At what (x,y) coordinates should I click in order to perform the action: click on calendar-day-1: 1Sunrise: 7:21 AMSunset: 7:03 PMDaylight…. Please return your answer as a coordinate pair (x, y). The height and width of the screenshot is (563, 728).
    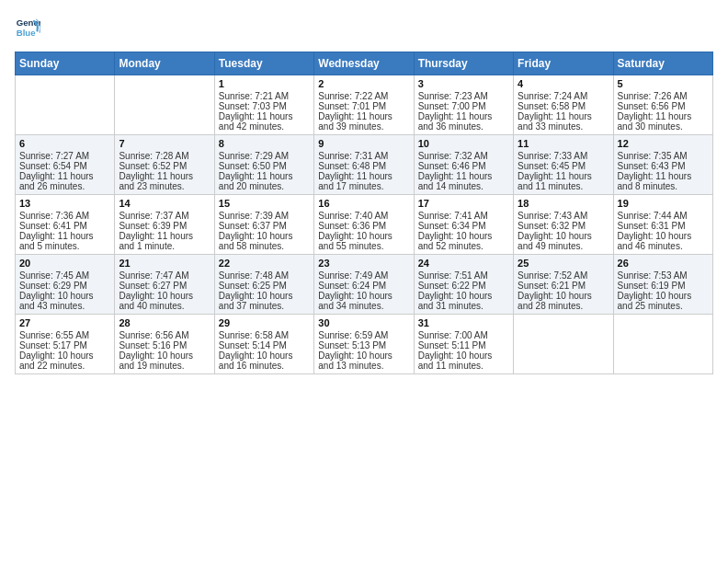
    Looking at the image, I should click on (264, 105).